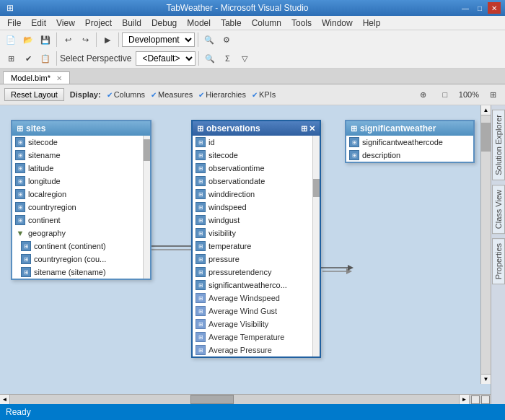  Describe the element at coordinates (252, 76) in the screenshot. I see `tab-bar: Model.bim* ✕` at that location.